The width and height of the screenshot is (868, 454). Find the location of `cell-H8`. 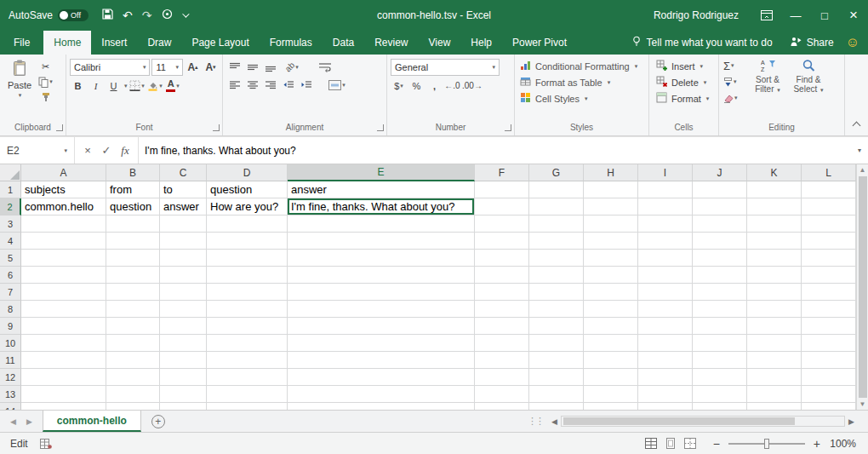

cell-H8 is located at coordinates (611, 309).